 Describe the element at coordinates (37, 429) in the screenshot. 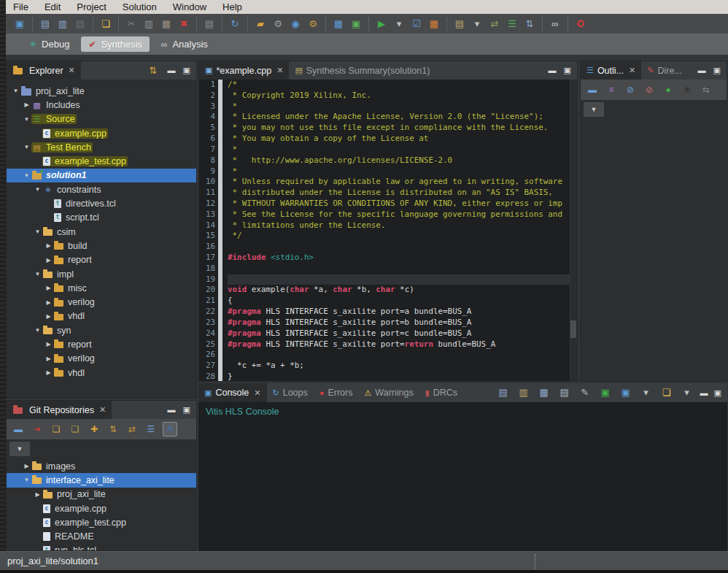

I see `add-repository-icon: ➜` at that location.